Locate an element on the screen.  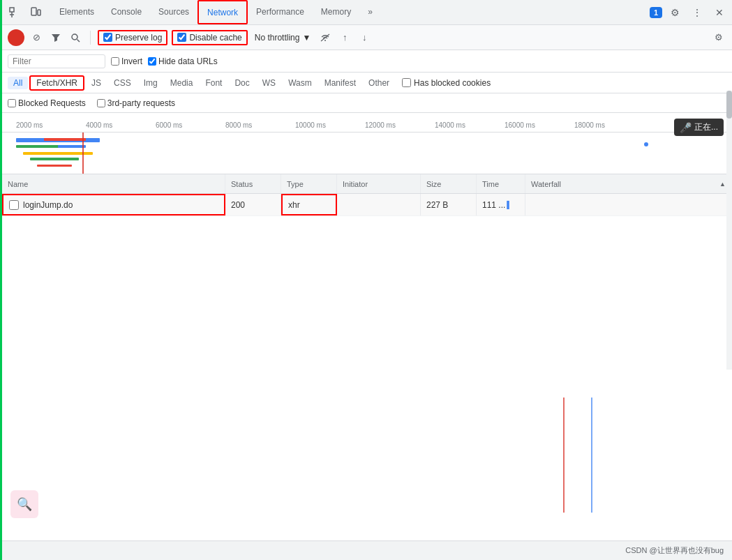
td-time: 111 ... ▌ is located at coordinates (501, 205).